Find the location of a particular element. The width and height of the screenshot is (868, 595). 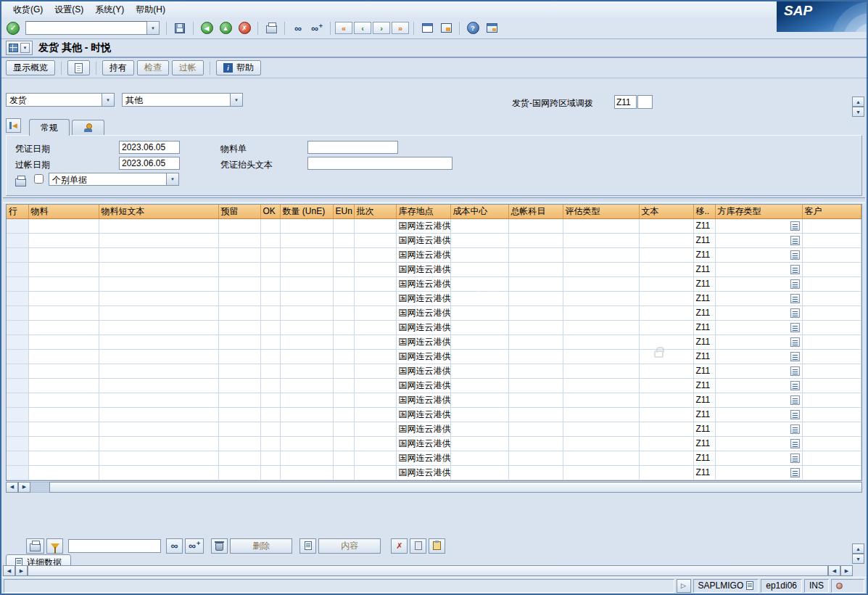

scrollbar-thumb is located at coordinates (455, 488).